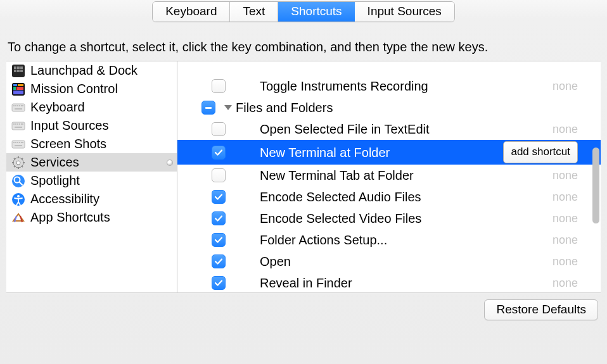 This screenshot has height=364, width=607. What do you see at coordinates (316, 11) in the screenshot?
I see `tab-shortcuts: Shortcuts` at bounding box center [316, 11].